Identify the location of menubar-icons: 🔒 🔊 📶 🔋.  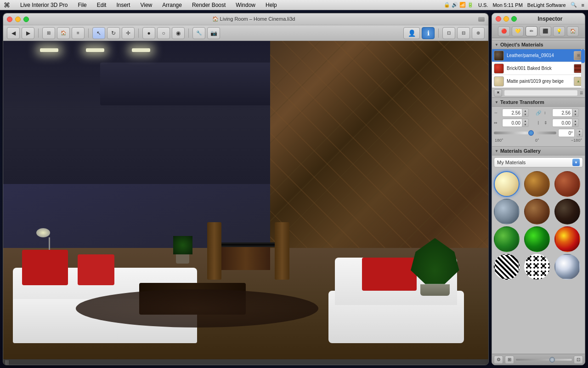
(458, 5).